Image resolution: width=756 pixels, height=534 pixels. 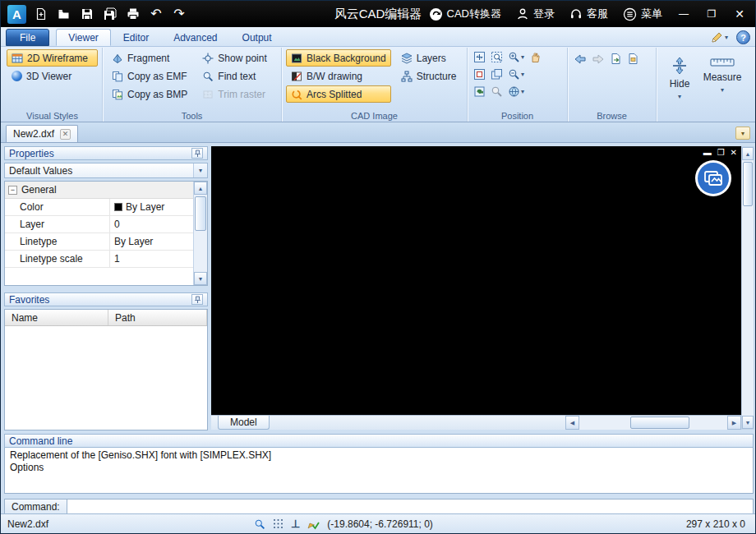 I want to click on menu-link: 菜单, so click(x=643, y=14).